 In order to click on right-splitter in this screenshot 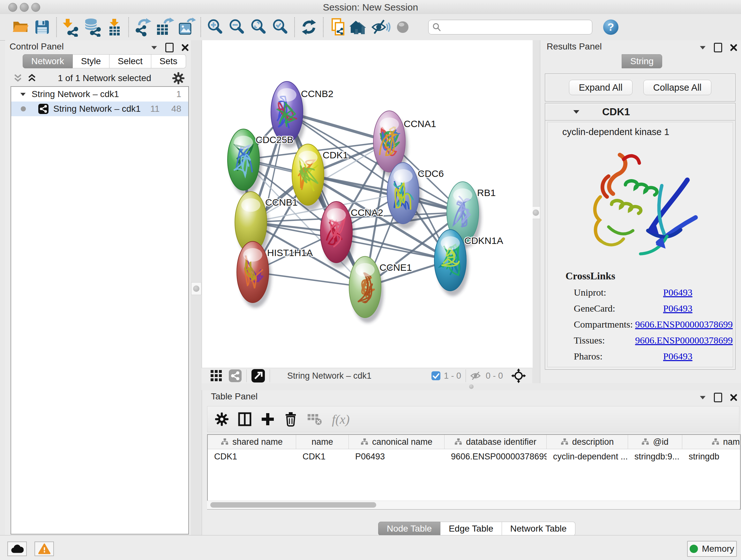, I will do `click(536, 212)`.